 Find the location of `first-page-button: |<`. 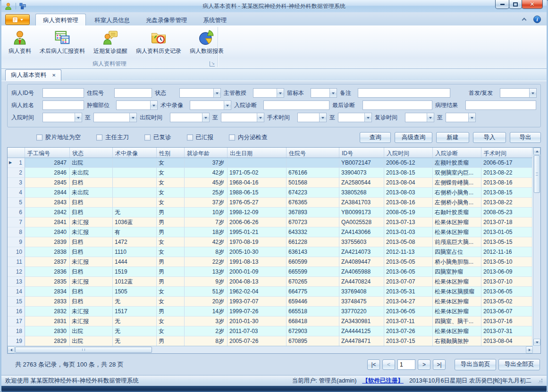

first-page-button: |< is located at coordinates (374, 365).